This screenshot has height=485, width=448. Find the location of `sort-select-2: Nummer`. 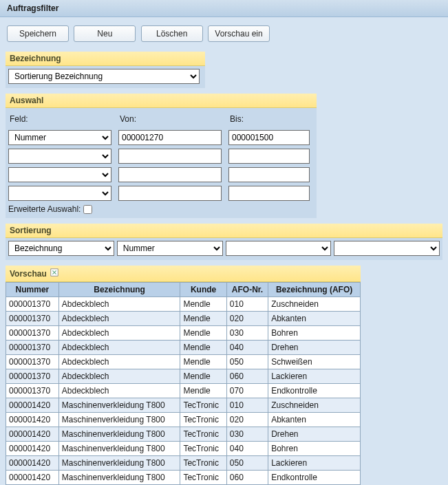

sort-select-2: Nummer is located at coordinates (170, 248).